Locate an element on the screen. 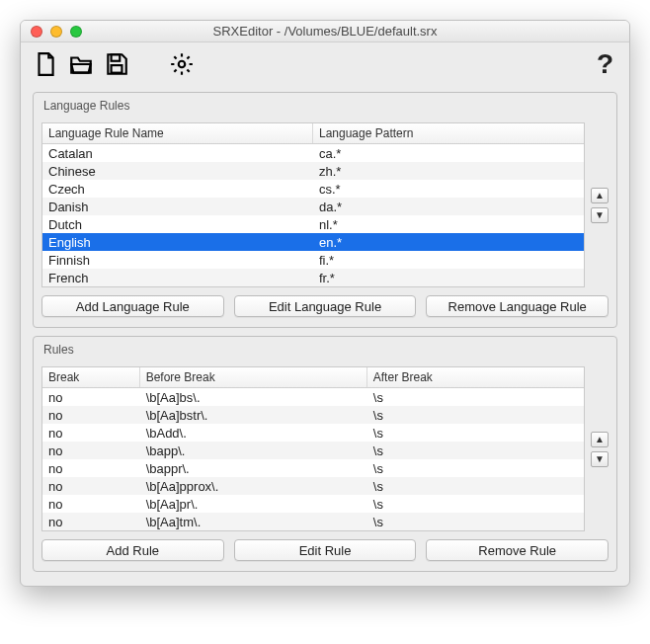  rule-move-down-button: ▼ is located at coordinates (600, 459).